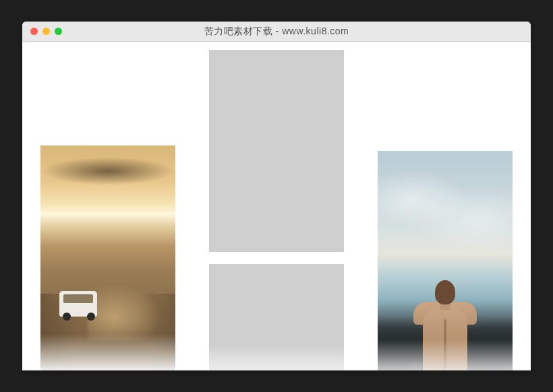 Image resolution: width=553 pixels, height=392 pixels. I want to click on traffic-lights, so click(42, 31).